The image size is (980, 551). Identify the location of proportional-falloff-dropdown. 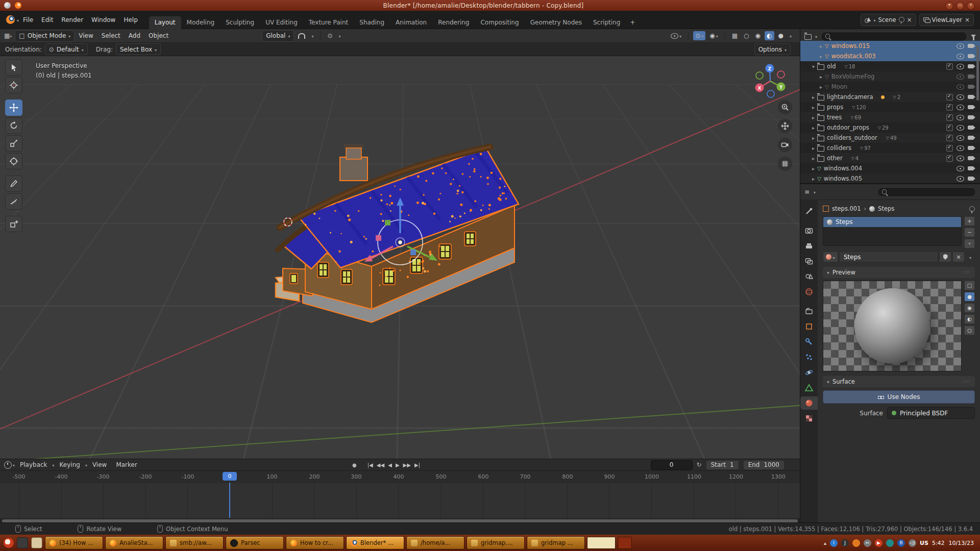
(340, 36).